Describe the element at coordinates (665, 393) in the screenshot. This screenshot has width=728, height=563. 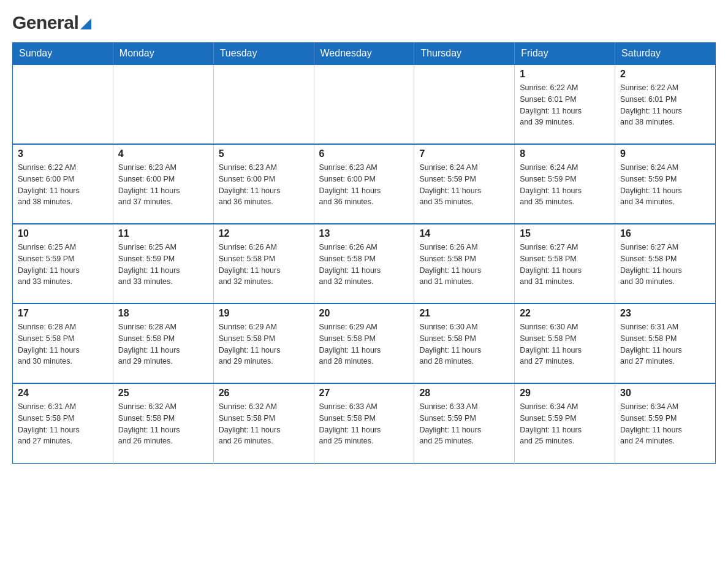
I see `day-number: 30` at that location.